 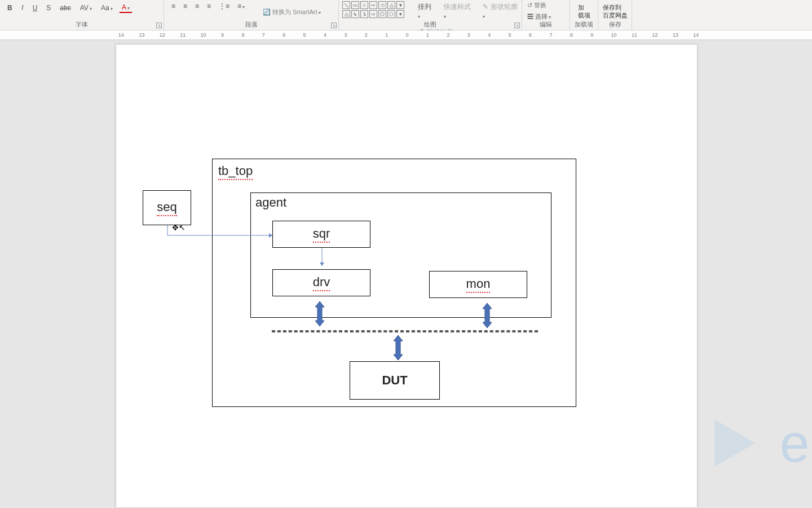 What do you see at coordinates (82, 25) in the screenshot?
I see `ribbon-group-font-label: 字体` at bounding box center [82, 25].